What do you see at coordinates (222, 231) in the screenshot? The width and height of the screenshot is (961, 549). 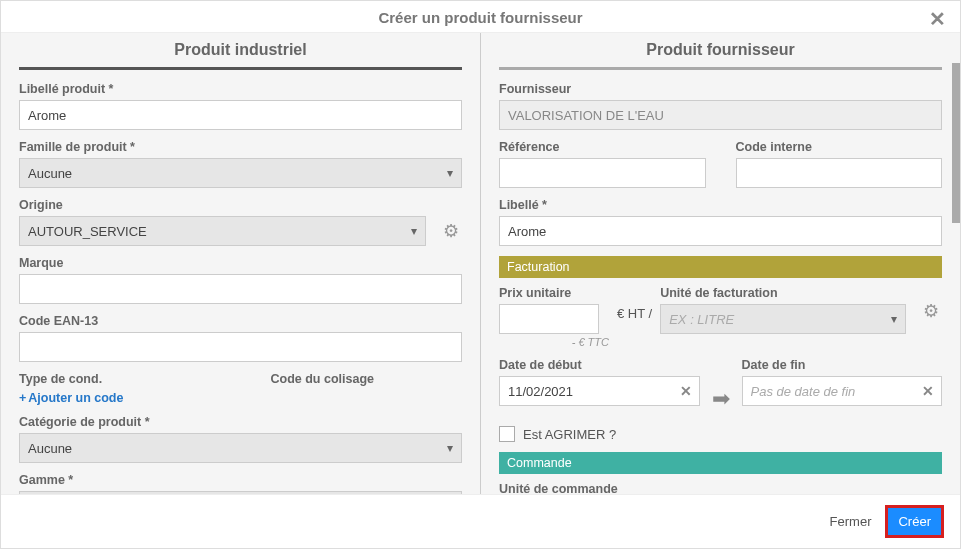 I see `select-origine: AUTOUR_SERVICE ▾` at bounding box center [222, 231].